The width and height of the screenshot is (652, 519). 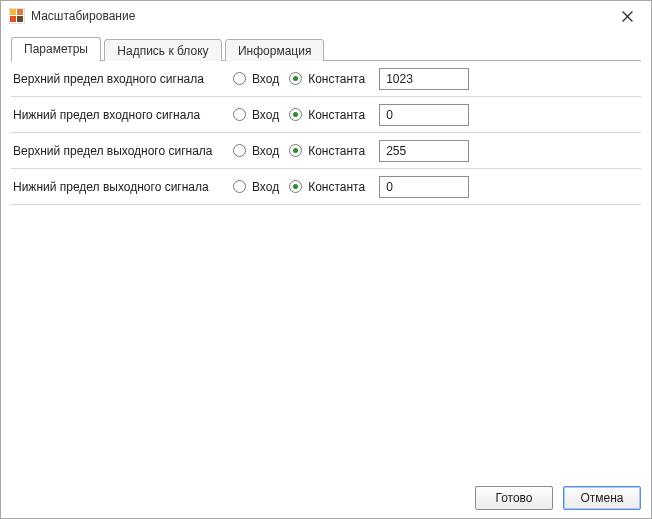 I want to click on tab-parameters: Параметры, so click(x=56, y=50).